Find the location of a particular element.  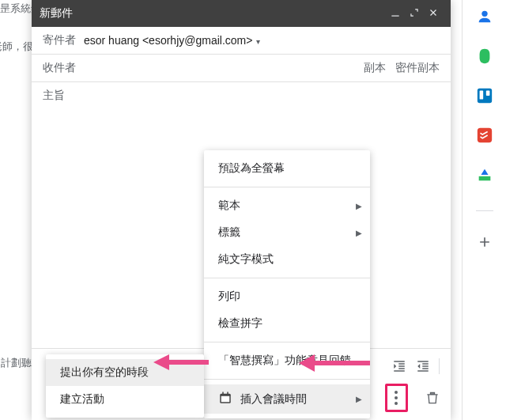

menu-plain-text: 純文字模式 is located at coordinates (287, 259).